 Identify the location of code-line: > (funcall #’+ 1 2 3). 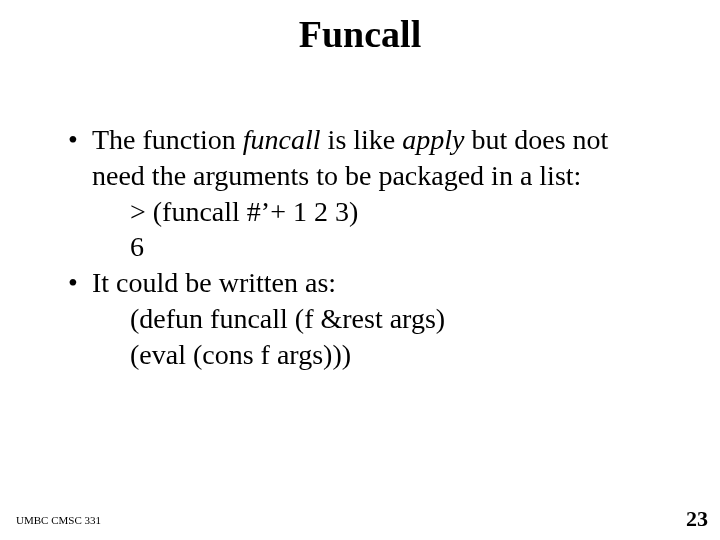
(399, 212).